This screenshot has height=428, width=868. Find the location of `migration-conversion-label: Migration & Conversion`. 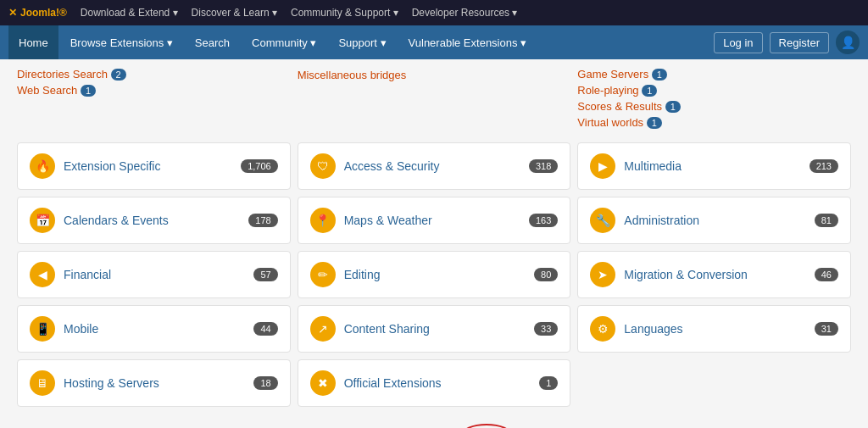

migration-conversion-label: Migration & Conversion is located at coordinates (686, 275).